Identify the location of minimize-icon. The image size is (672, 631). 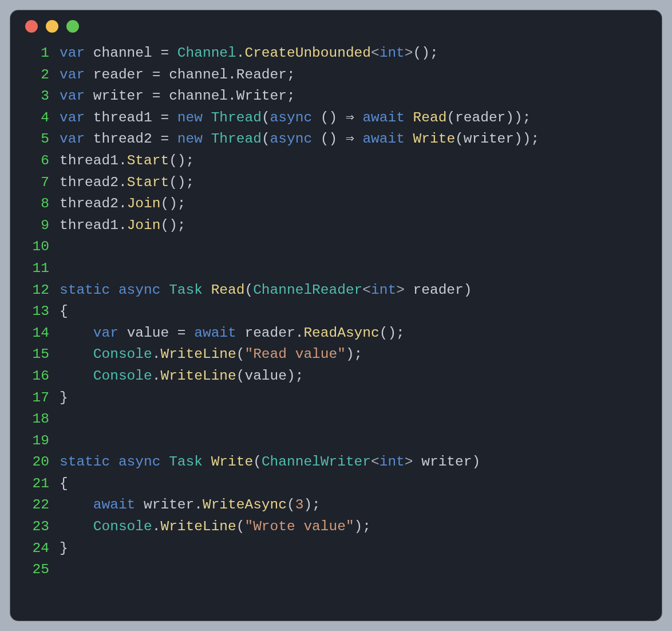
(52, 26).